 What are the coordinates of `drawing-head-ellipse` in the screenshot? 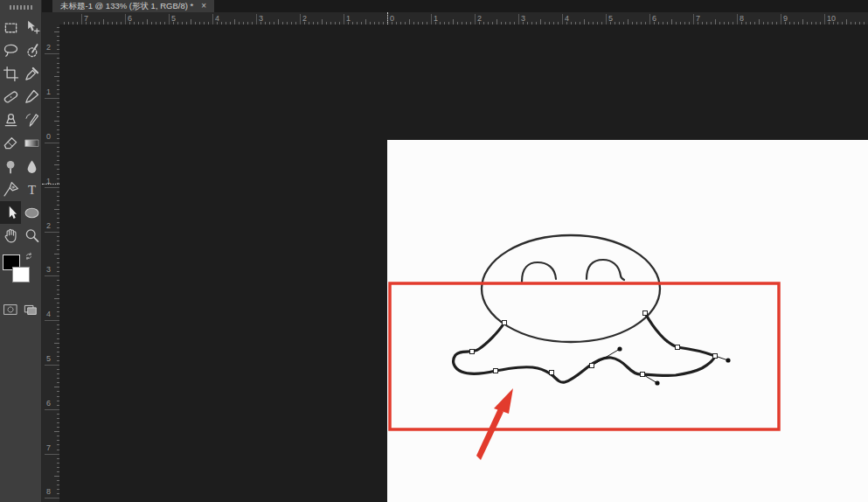 It's located at (571, 289).